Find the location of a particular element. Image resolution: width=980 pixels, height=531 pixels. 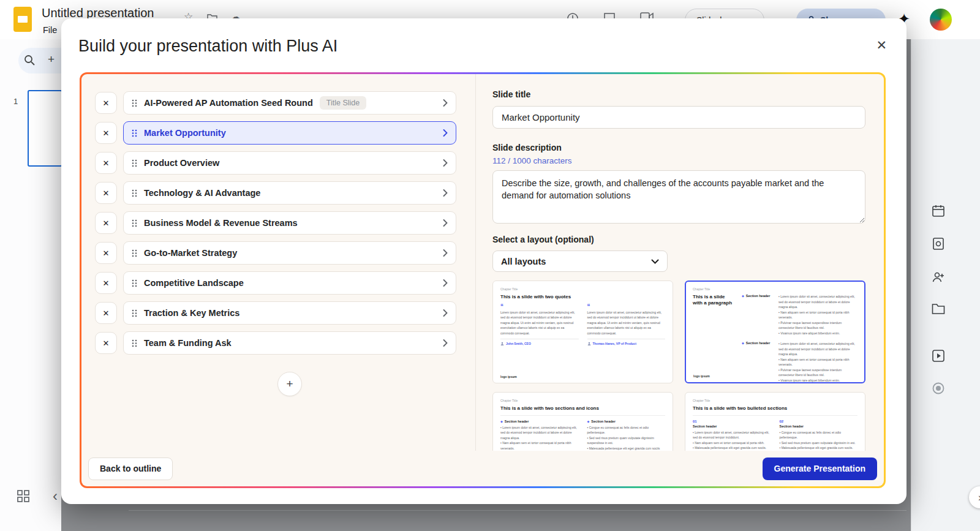

grid-view-icon is located at coordinates (23, 497).